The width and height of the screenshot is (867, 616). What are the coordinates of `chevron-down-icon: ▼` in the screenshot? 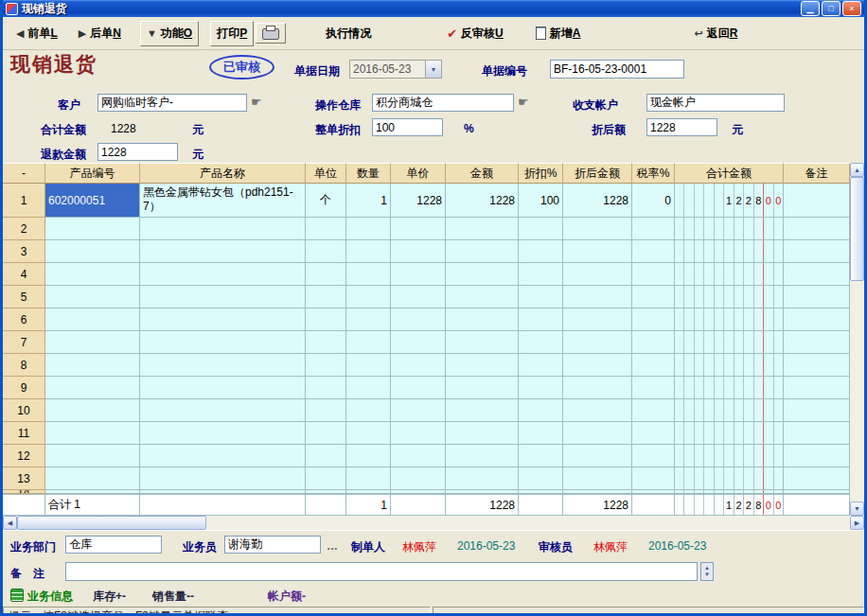 It's located at (434, 69).